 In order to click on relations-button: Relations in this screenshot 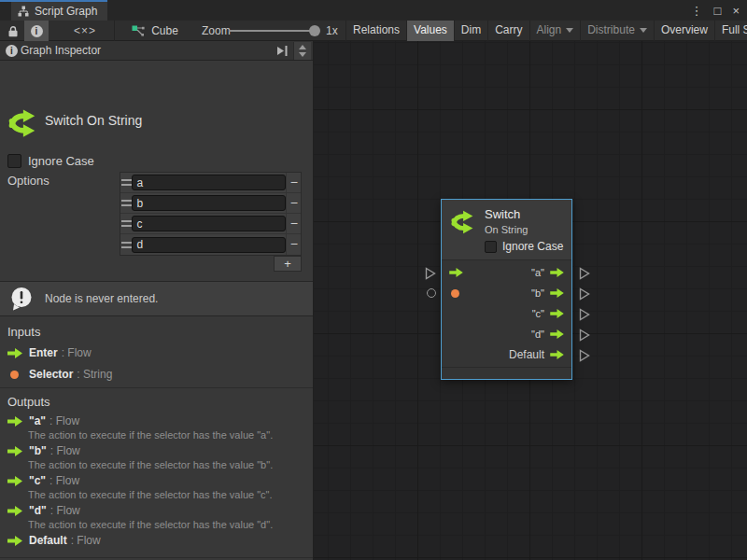, I will do `click(375, 31)`.